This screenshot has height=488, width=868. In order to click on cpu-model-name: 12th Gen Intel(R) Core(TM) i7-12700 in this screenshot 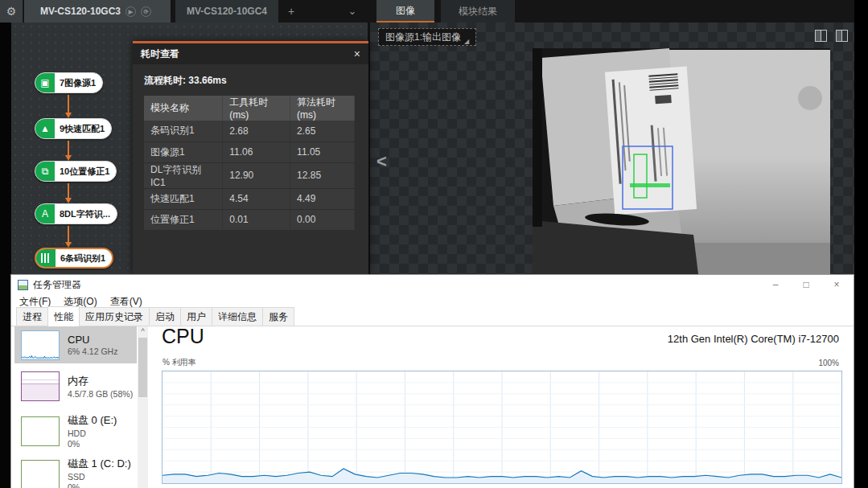, I will do `click(753, 339)`.